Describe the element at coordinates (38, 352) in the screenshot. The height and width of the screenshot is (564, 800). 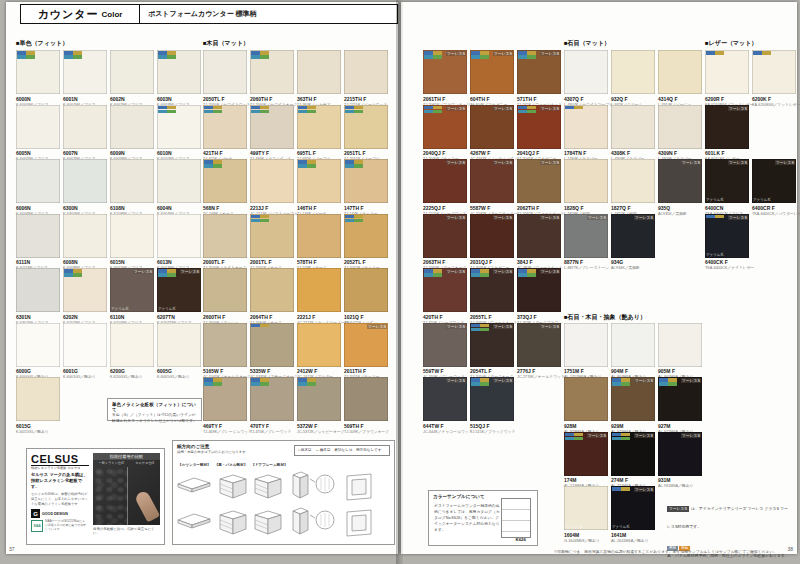
I see `swatch-cell: 6000GK-6000G5／艶あり` at that location.